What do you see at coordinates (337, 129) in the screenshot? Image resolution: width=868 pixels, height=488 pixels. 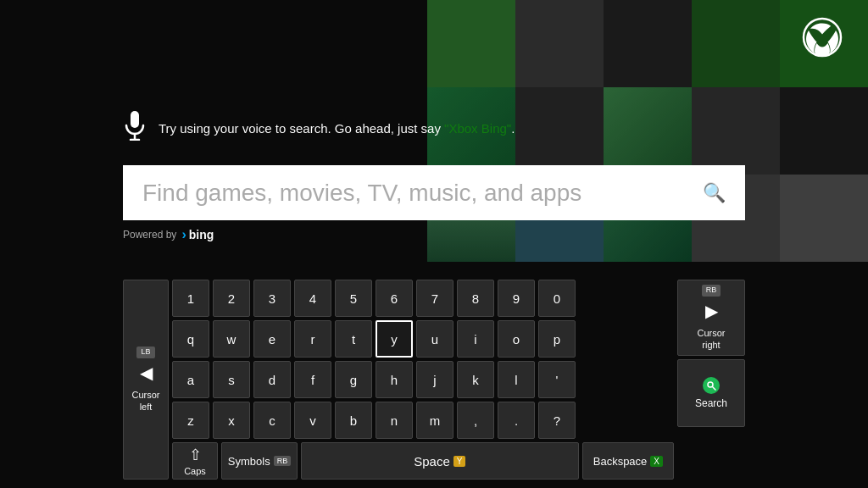 I see `voice-hint-text: Try using your voice to search. Go ahead…` at bounding box center [337, 129].